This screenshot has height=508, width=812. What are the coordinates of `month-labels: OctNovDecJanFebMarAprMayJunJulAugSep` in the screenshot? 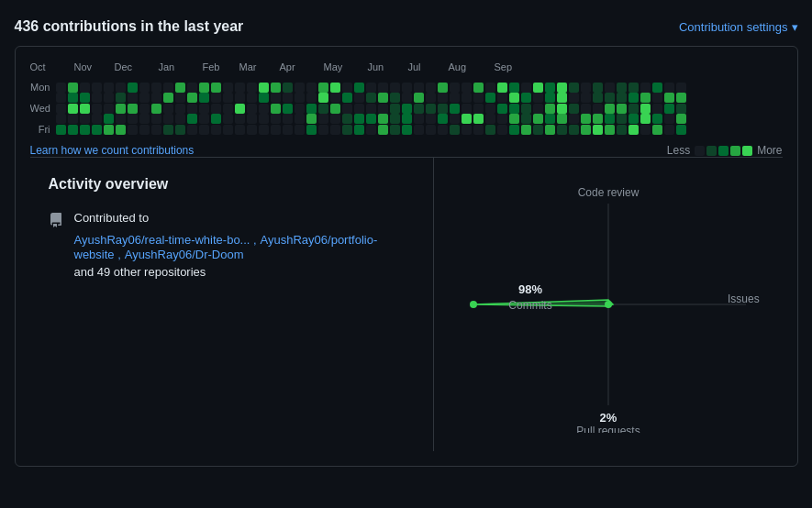 It's located at (406, 70).